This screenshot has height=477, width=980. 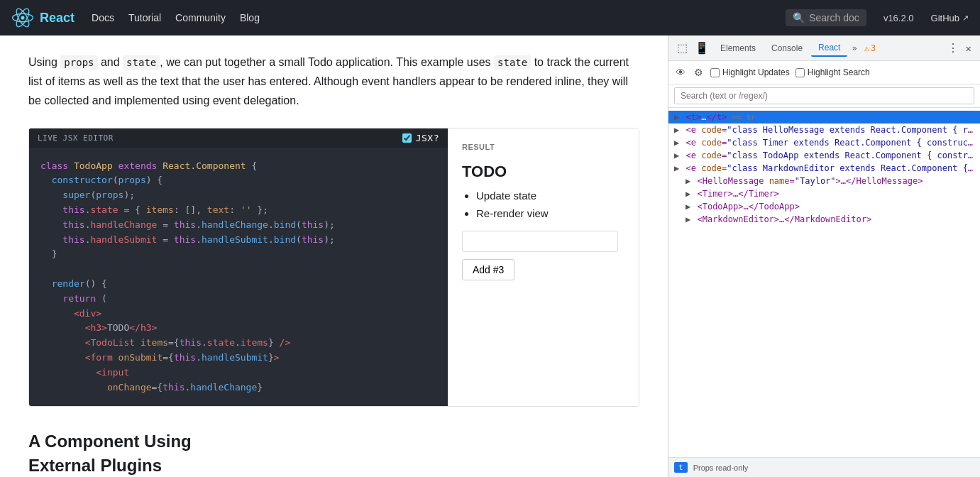 What do you see at coordinates (407, 138) in the screenshot?
I see `jsx-checkbox` at bounding box center [407, 138].